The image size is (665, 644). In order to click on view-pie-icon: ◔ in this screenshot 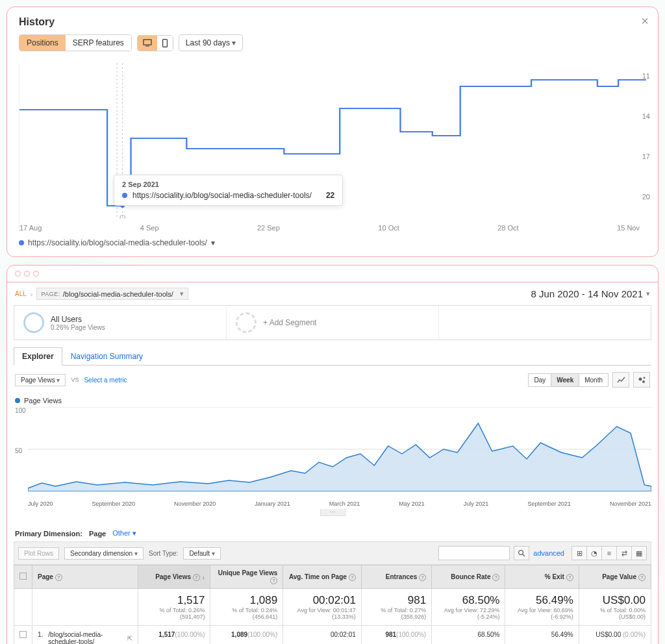, I will do `click(594, 553)`.